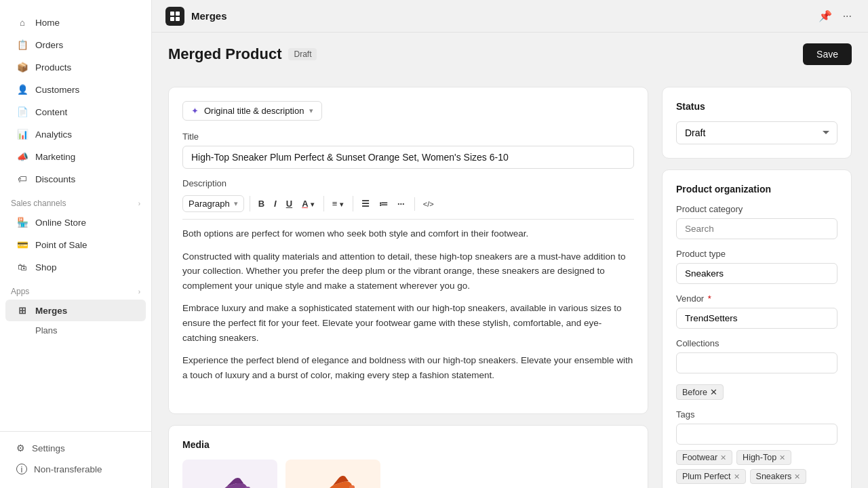 The height and width of the screenshot is (488, 868). Describe the element at coordinates (408, 474) in the screenshot. I see `media-previews` at that location.